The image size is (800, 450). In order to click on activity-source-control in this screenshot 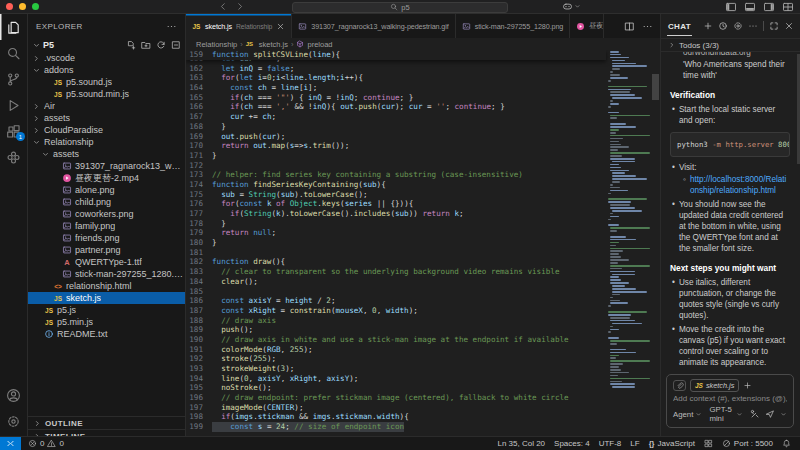, I will do `click(14, 79)`.